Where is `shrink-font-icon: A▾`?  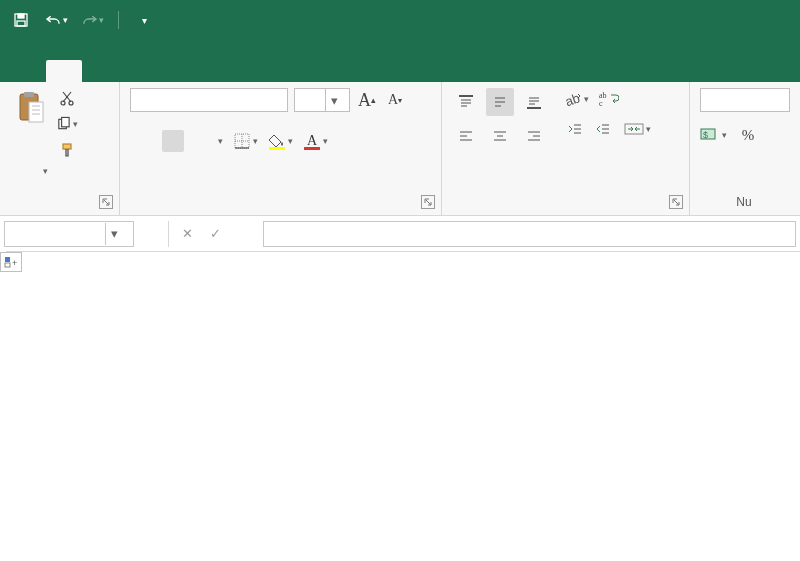
shrink-font-icon: A▾ is located at coordinates (395, 100).